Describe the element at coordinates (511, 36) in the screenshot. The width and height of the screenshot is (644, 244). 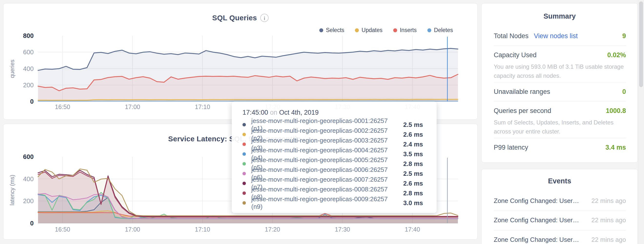
I see `total-nodes-label: Total Nodes` at that location.